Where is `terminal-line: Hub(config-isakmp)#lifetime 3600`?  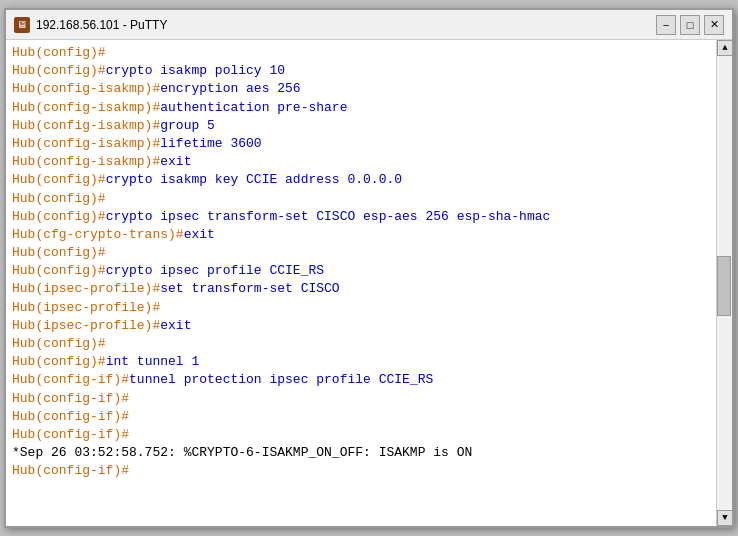
terminal-line: Hub(config-isakmp)#lifetime 3600 is located at coordinates (361, 144).